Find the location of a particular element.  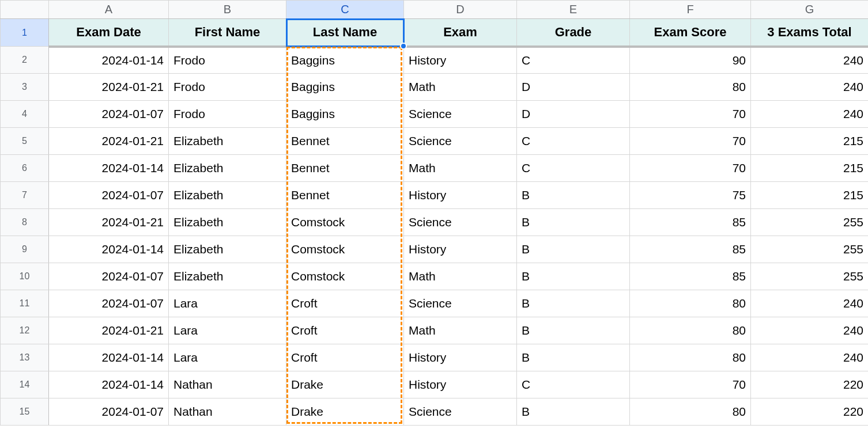

cell-C13: Croft is located at coordinates (345, 358).